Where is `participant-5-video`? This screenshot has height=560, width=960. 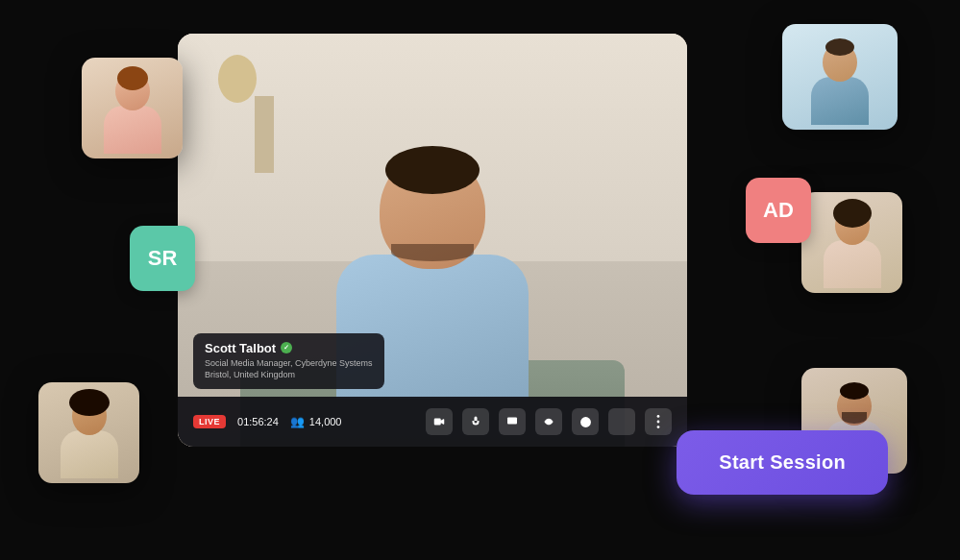
participant-5-video is located at coordinates (88, 432).